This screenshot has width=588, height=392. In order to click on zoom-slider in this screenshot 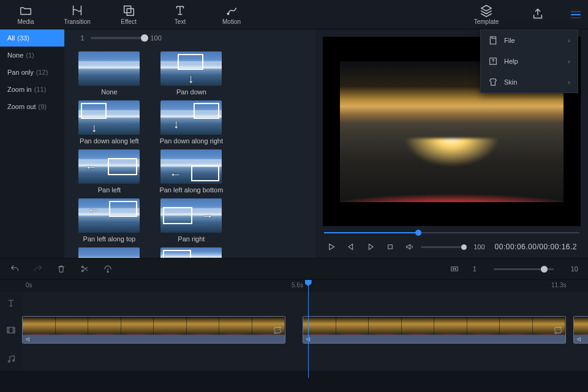, I will do `click(524, 270)`.